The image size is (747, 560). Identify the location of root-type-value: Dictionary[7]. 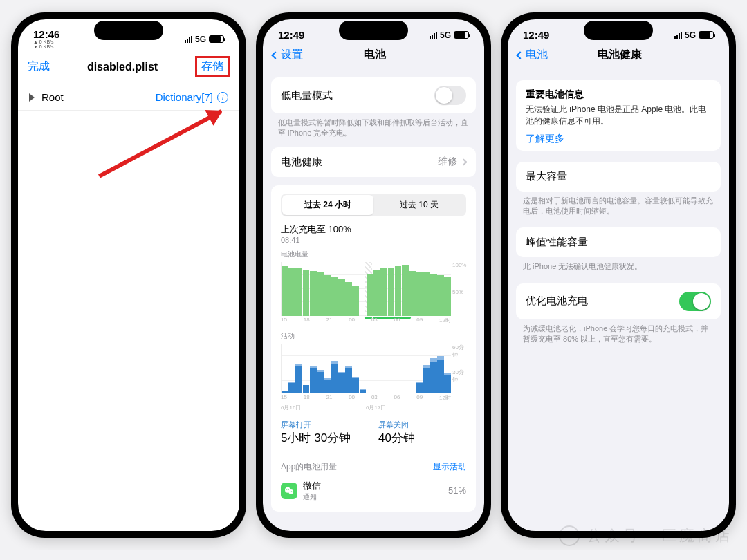
(184, 97).